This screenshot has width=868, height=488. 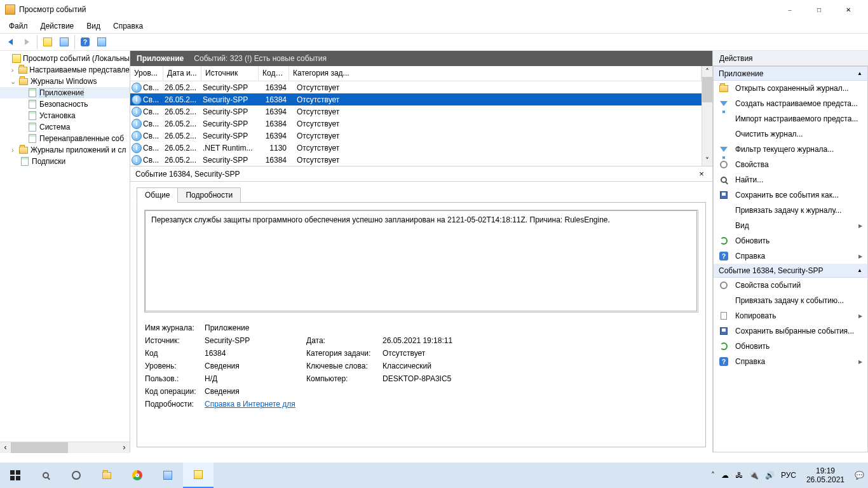 I want to click on tree-root: Просмотр событий (Локальны, so click(x=65, y=58).